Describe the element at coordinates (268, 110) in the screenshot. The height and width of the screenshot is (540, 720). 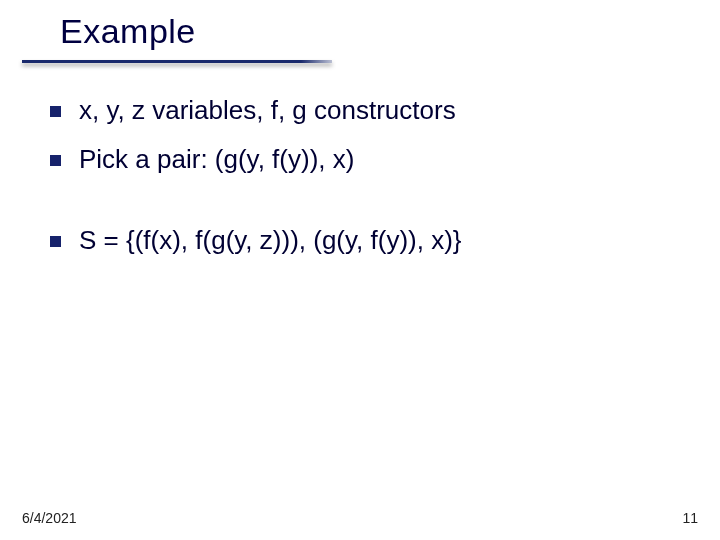
I see `bullet-text: x, y, z variables, f, g constructors` at that location.